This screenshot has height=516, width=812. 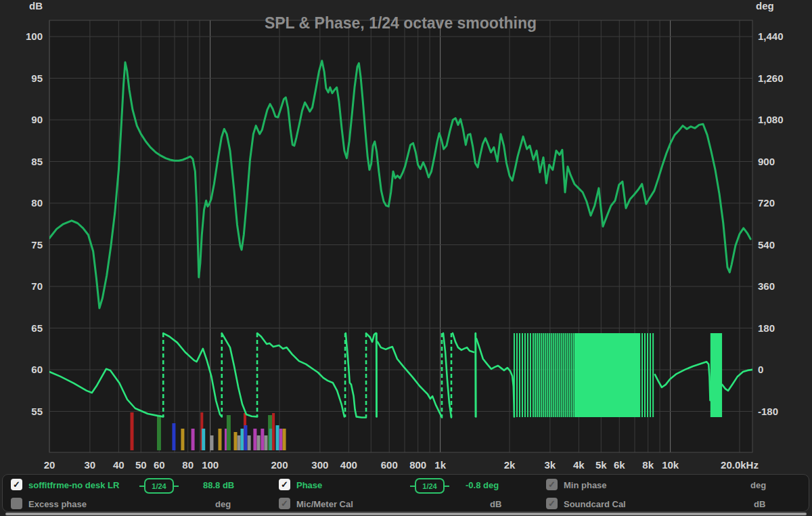 What do you see at coordinates (37, 286) in the screenshot?
I see `axis-tick-label: 70` at bounding box center [37, 286].